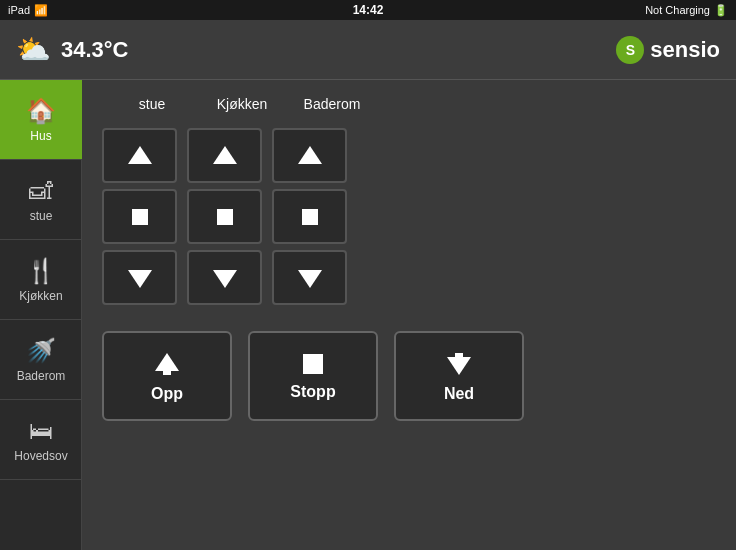  I want to click on sensio-logo-text: sensio, so click(685, 50).